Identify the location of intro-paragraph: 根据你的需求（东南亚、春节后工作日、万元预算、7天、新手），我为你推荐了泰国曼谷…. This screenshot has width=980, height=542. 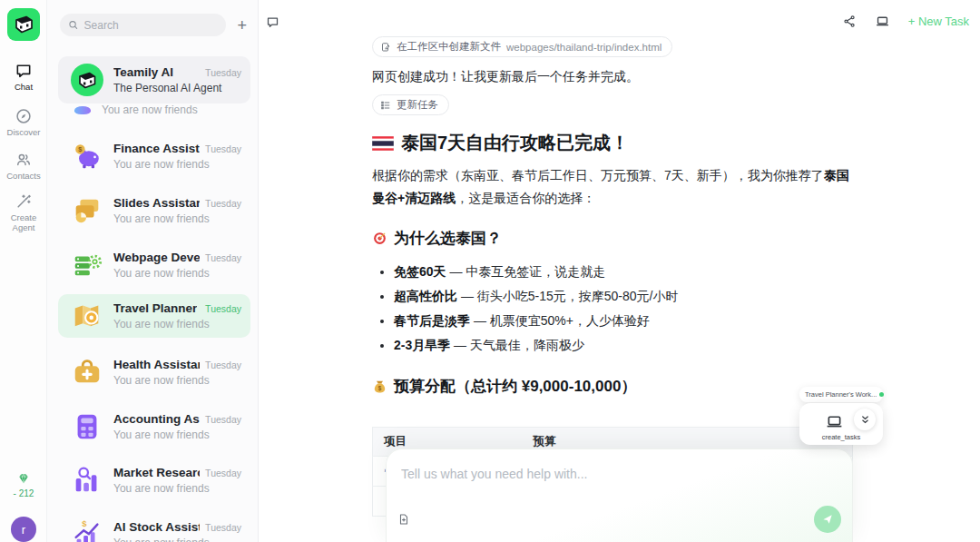
(612, 187).